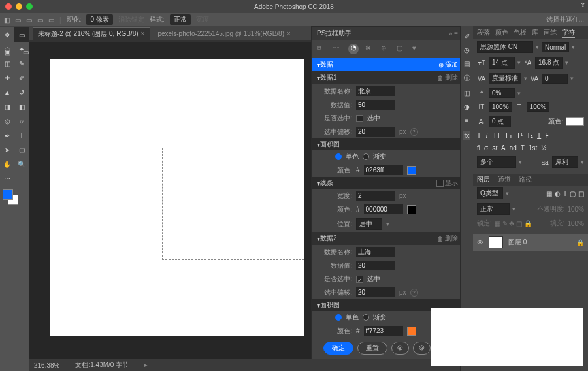  What do you see at coordinates (496, 242) in the screenshot?
I see `layer-thumb` at bounding box center [496, 242].